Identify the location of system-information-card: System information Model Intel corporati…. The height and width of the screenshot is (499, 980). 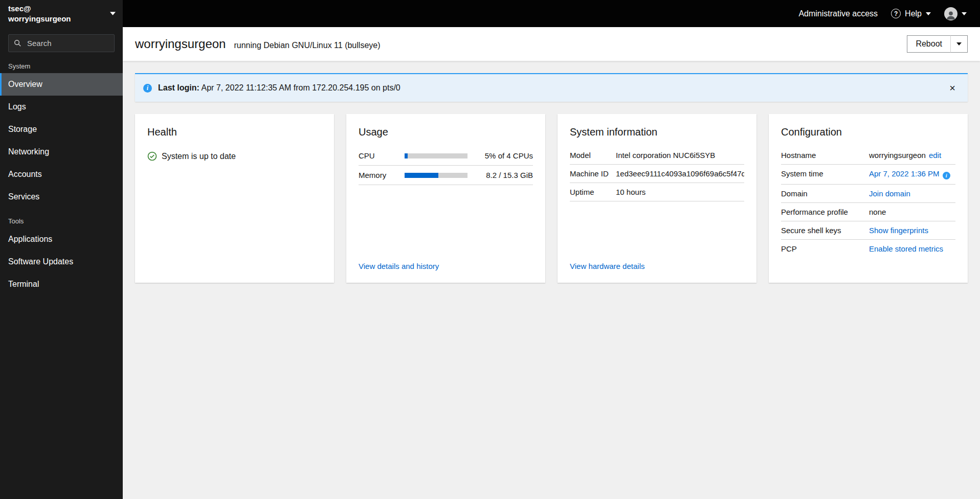
(657, 198).